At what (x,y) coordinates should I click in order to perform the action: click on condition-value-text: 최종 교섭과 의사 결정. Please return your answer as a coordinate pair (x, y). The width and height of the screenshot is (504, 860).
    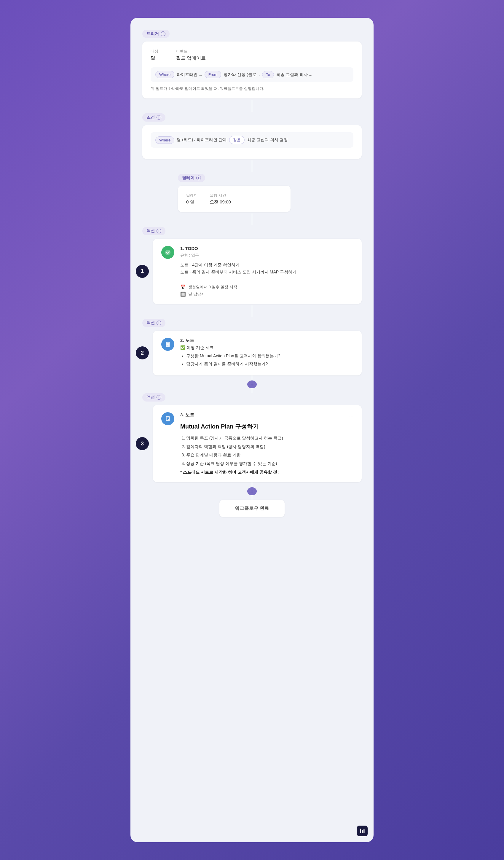
    Looking at the image, I should click on (268, 140).